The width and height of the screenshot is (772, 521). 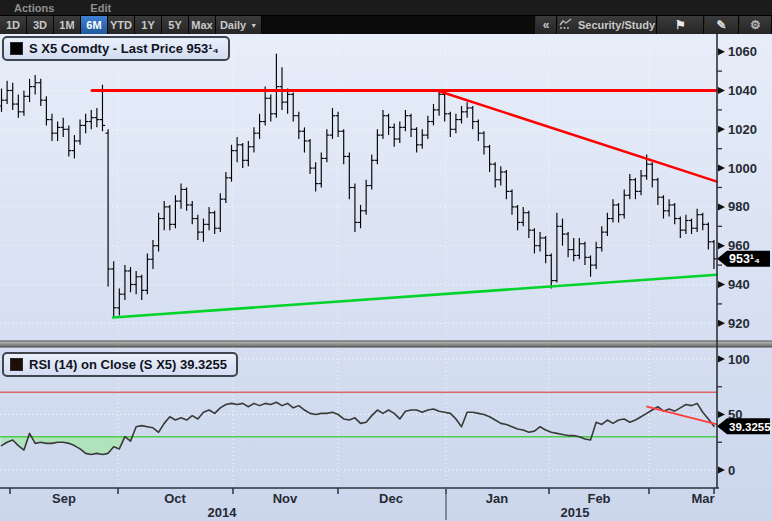 I want to click on security-study-button: Security/Study, so click(x=607, y=25).